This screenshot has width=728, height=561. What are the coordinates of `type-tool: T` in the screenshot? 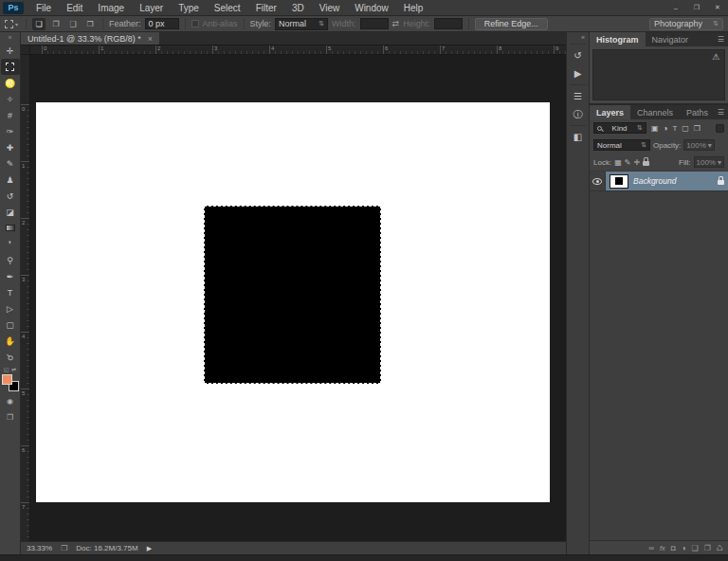 It's located at (10, 292).